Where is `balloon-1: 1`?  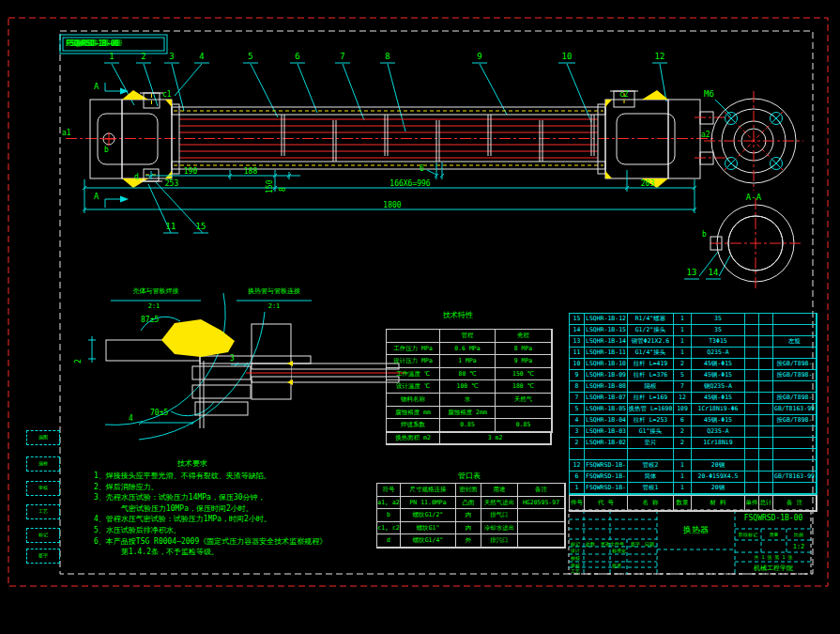
balloon-1: 1 is located at coordinates (112, 56).